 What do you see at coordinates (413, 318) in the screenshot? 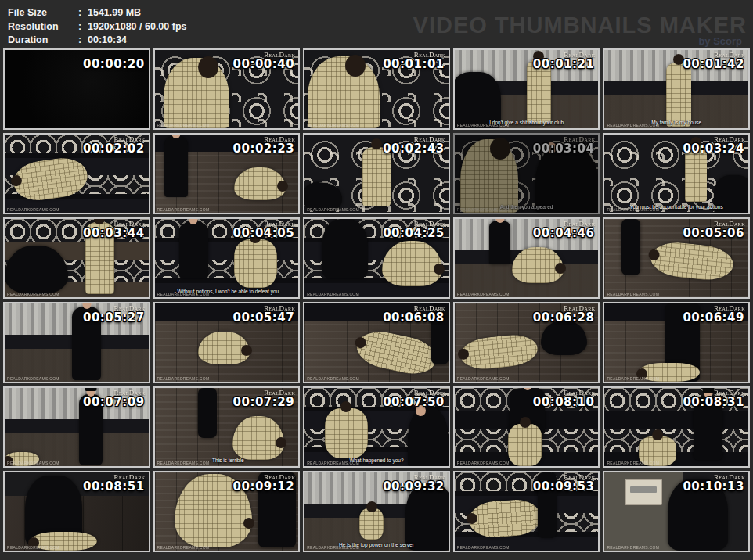
I see `timestamp-label: 00:06:08` at bounding box center [413, 318].